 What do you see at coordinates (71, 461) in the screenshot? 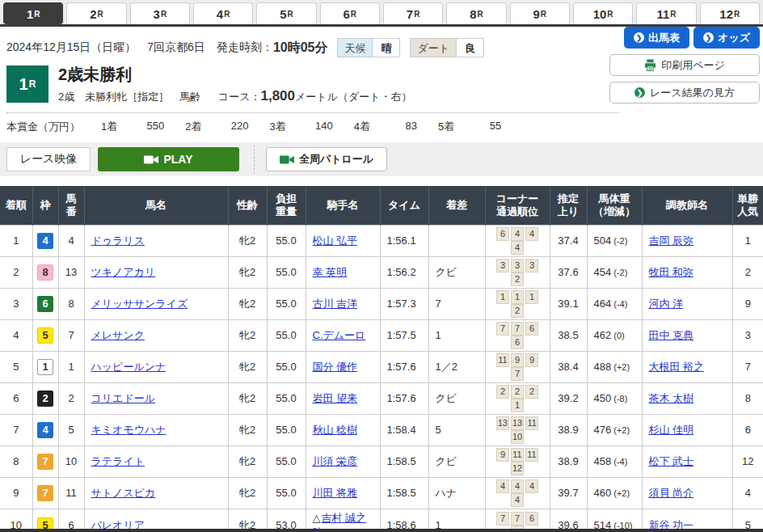
I see `horse-number-cell: 10` at bounding box center [71, 461].